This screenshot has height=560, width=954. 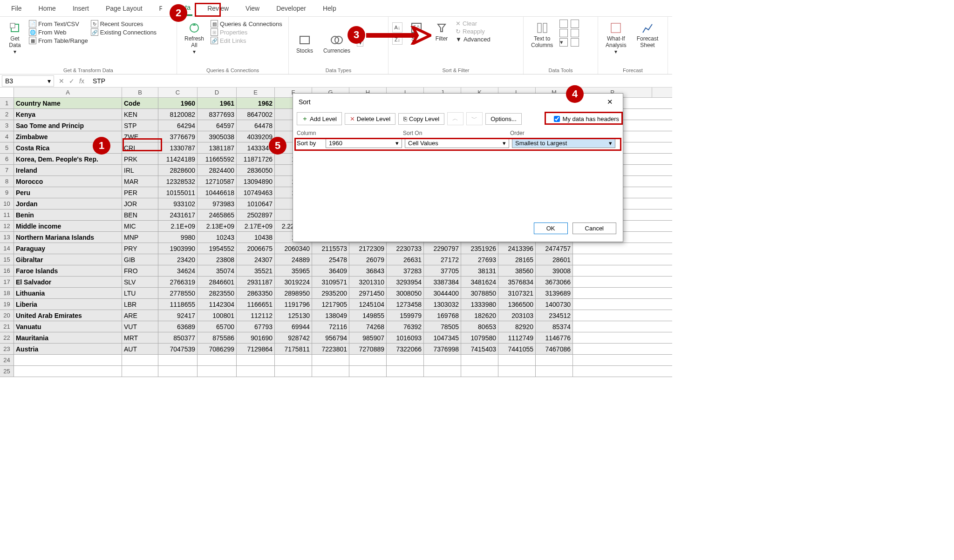 I want to click on data-cell: 2.17E+09, so click(x=256, y=226).